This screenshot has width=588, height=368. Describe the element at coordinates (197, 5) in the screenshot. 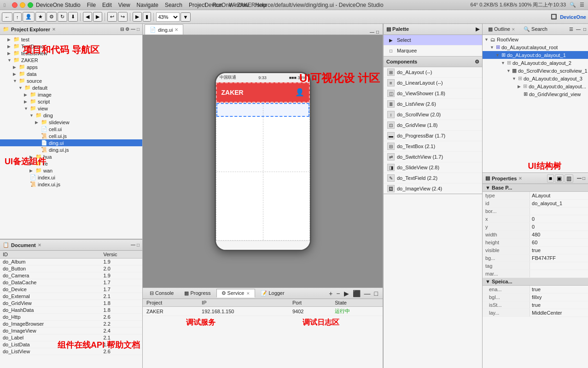

I see `menu-project: Project` at that location.